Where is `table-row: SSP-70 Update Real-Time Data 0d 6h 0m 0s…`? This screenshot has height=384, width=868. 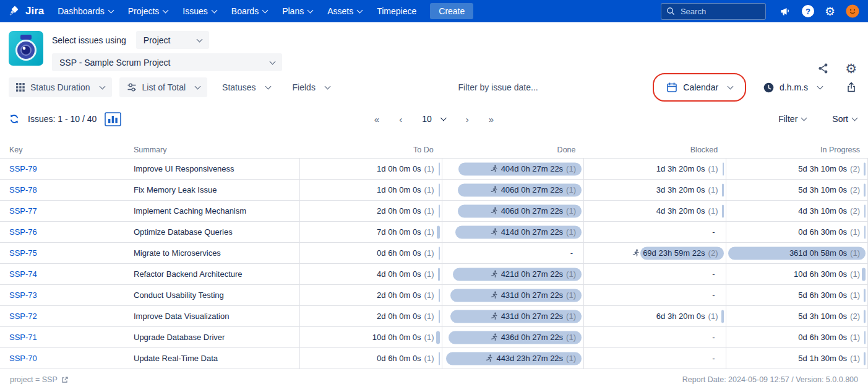 table-row: SSP-70 Update Real-Time Data 0d 6h 0m 0s… is located at coordinates (434, 358).